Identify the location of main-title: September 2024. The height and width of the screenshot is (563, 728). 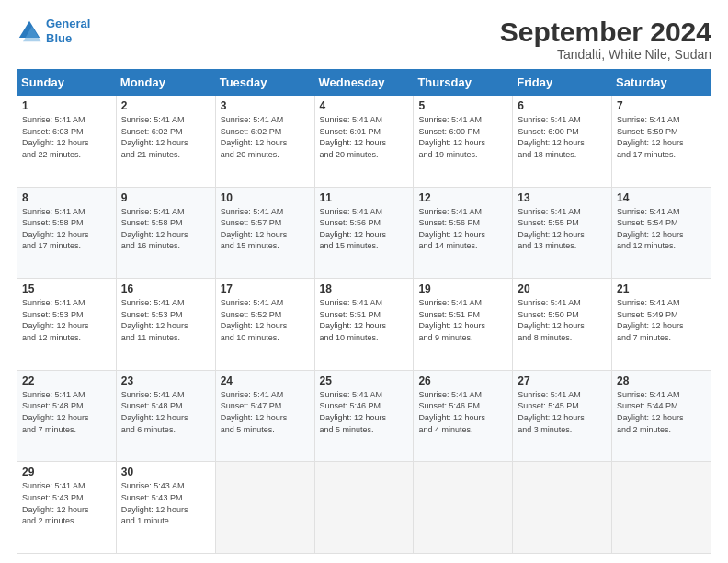
(606, 31).